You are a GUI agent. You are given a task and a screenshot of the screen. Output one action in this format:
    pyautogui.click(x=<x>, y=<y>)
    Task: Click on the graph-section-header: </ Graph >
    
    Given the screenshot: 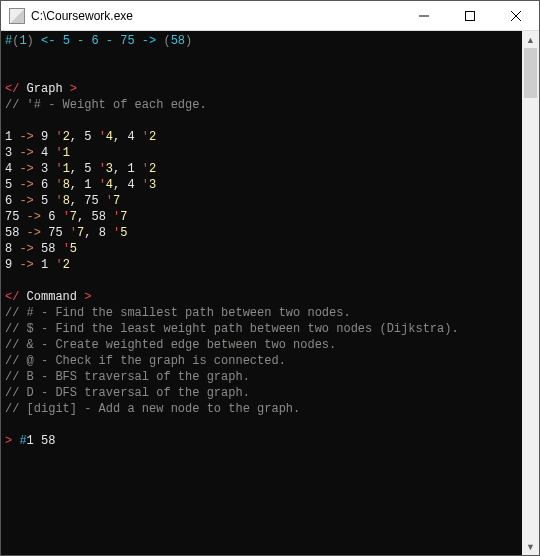 What is the action you would take?
    pyautogui.click(x=262, y=89)
    